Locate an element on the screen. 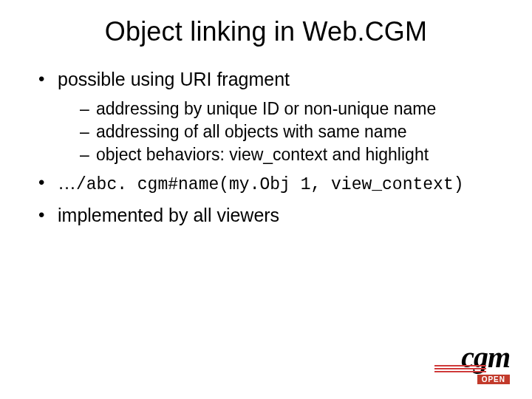 This screenshot has width=532, height=399. bullet-implemented: implemented by all viewers is located at coordinates (270, 216).